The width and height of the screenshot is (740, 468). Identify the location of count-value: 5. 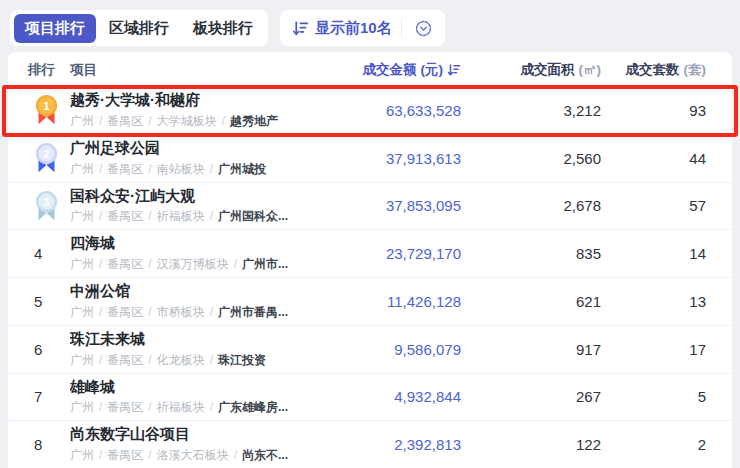
(654, 396).